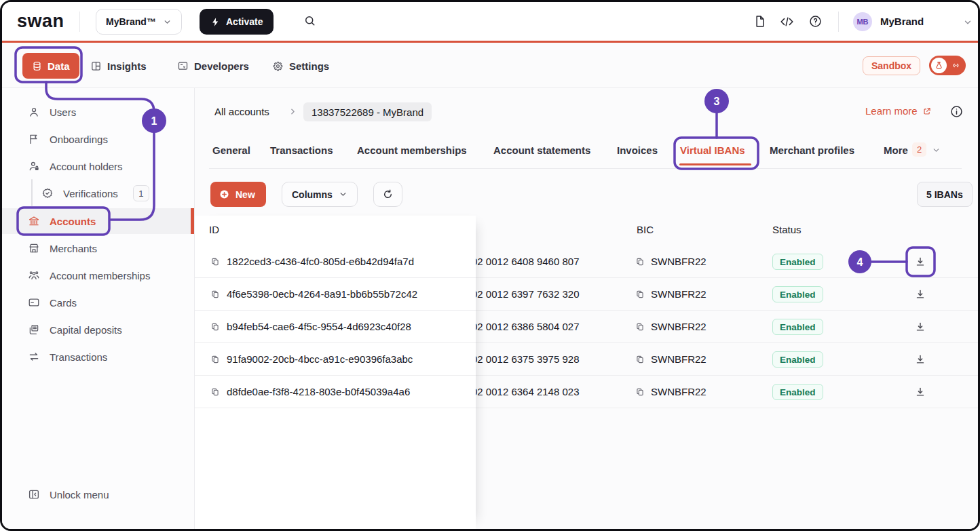  Describe the element at coordinates (899, 111) in the screenshot. I see `learn-more-link: Learn more` at that location.